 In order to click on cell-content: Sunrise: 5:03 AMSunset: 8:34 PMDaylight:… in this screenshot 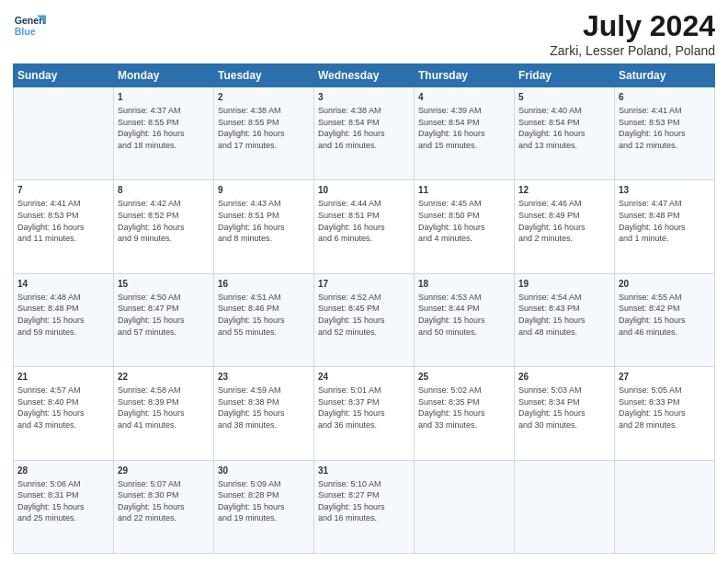, I will do `click(564, 408)`.